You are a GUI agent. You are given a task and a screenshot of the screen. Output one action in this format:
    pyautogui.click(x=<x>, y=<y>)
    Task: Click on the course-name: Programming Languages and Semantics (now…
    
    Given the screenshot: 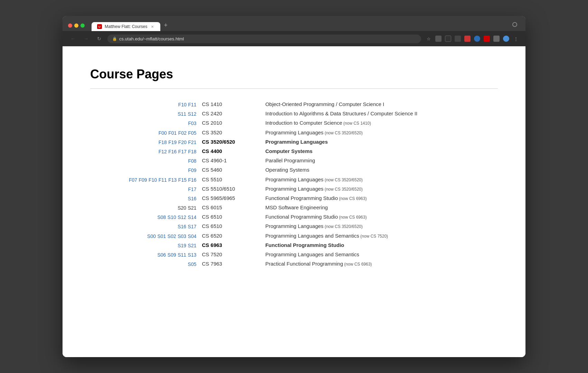 What is the action you would take?
    pyautogui.click(x=381, y=236)
    